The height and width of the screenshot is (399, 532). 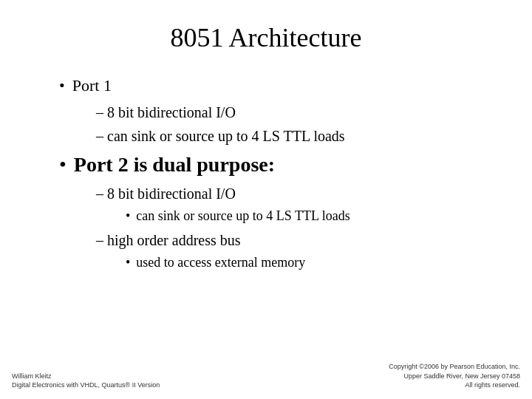 I want to click on port2-subbullet2: • used to access external memory, so click(x=307, y=263).